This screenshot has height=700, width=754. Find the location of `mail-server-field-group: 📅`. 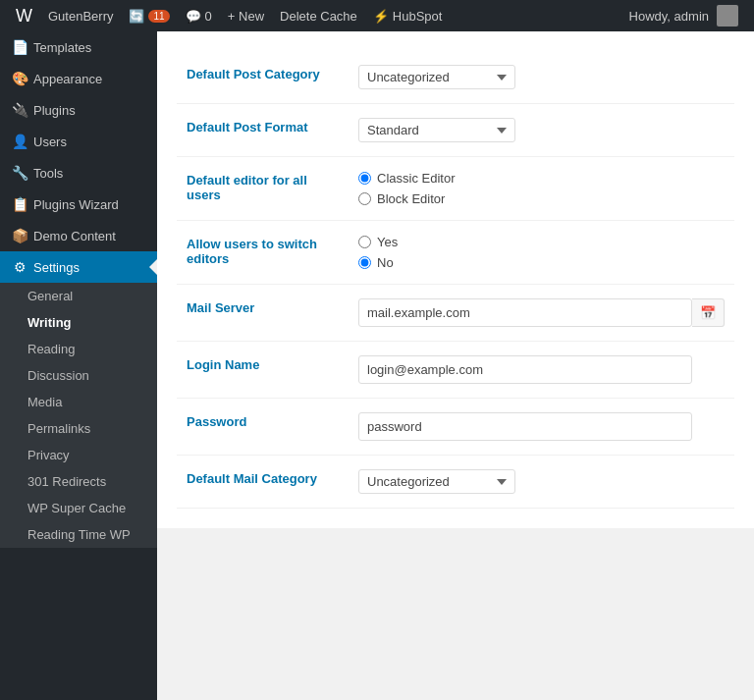

mail-server-field-group: 📅 is located at coordinates (542, 312).